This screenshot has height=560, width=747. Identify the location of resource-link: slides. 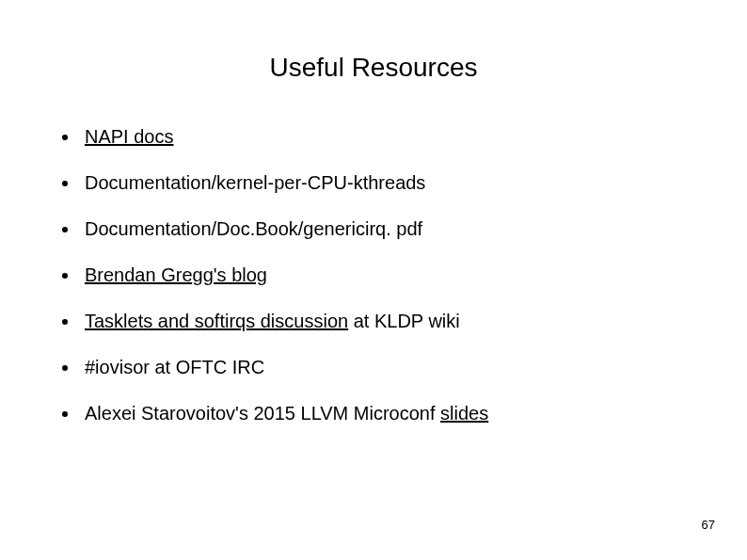
(465, 413).